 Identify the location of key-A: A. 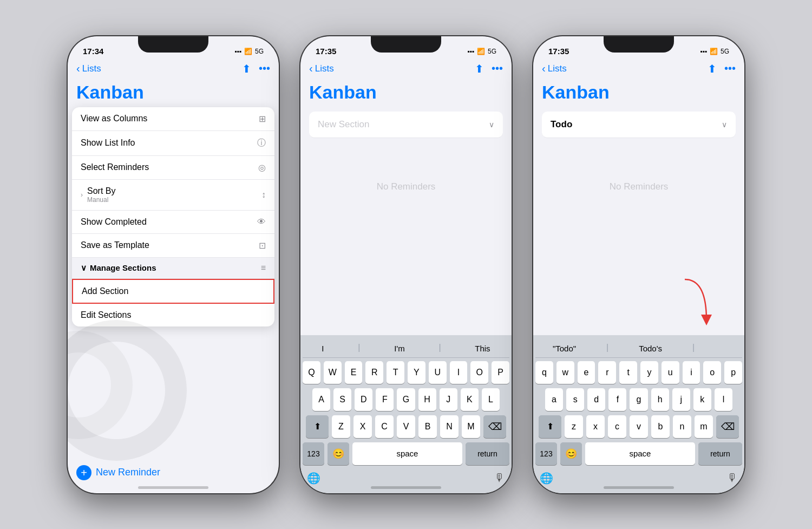
(322, 400).